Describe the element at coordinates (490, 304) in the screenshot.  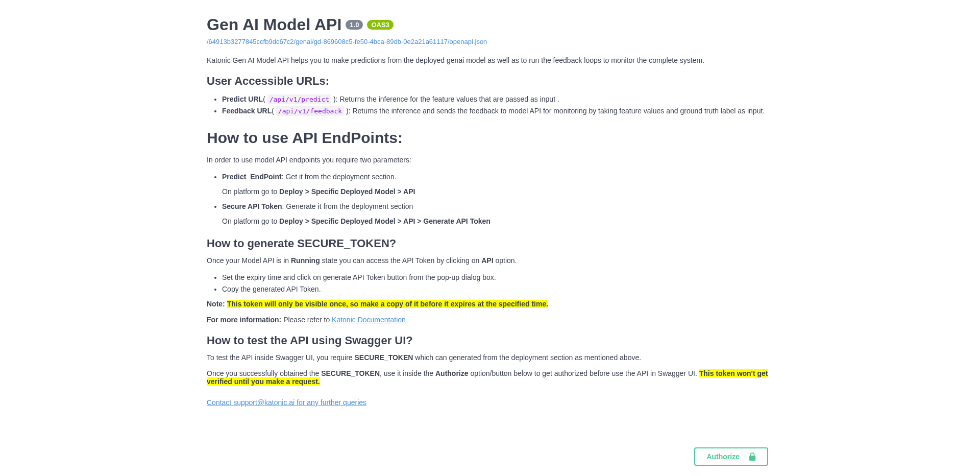
I see `note-line: Note: This token will only be visible on…` at that location.